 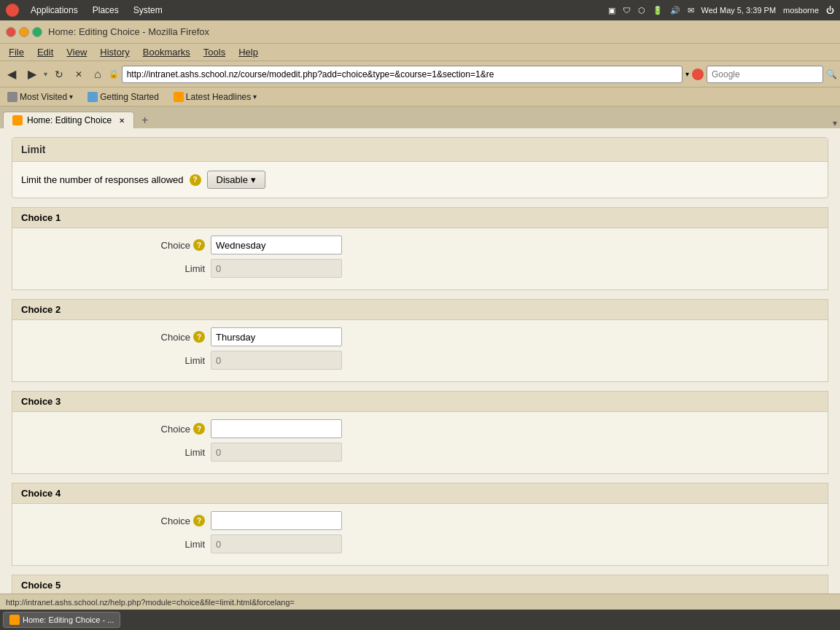 What do you see at coordinates (199, 429) in the screenshot?
I see `choice-3-help-icon: ?` at bounding box center [199, 429].